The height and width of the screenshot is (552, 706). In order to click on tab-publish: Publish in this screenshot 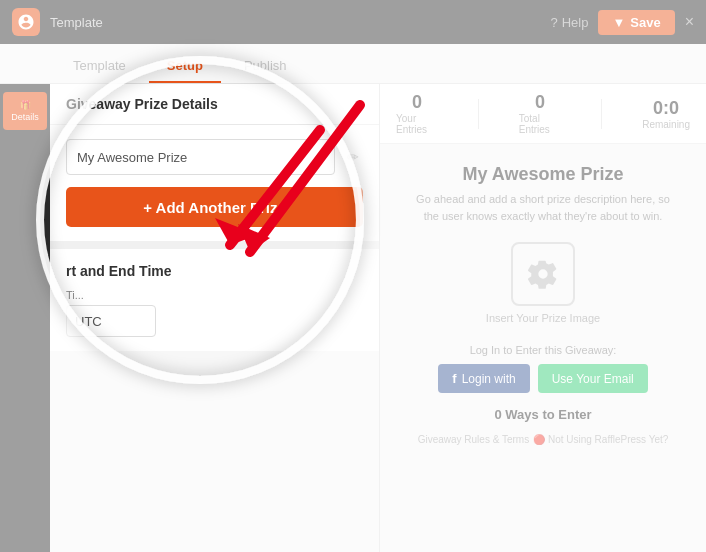, I will do `click(266, 66)`.